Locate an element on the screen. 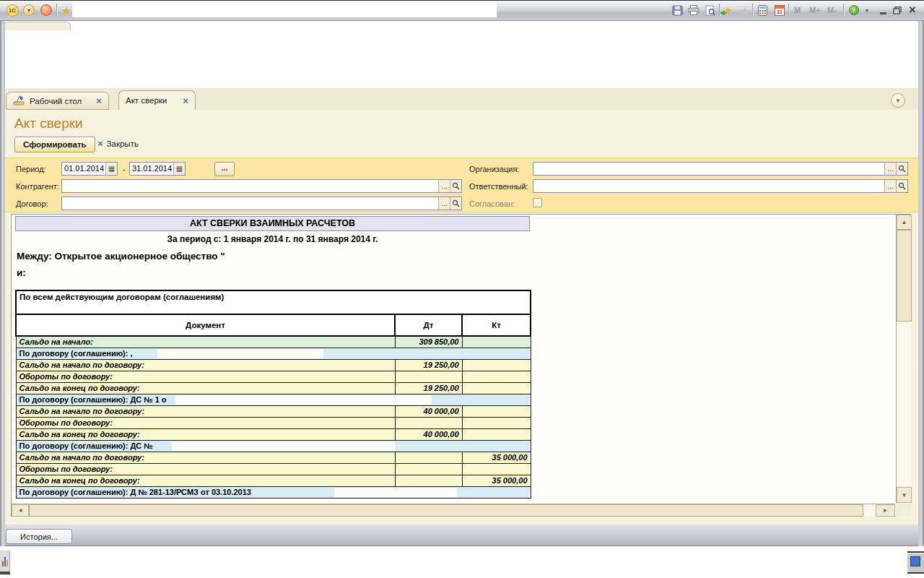 This screenshot has height=578, width=924. add-to-favorites-icon: ★ is located at coordinates (728, 10).